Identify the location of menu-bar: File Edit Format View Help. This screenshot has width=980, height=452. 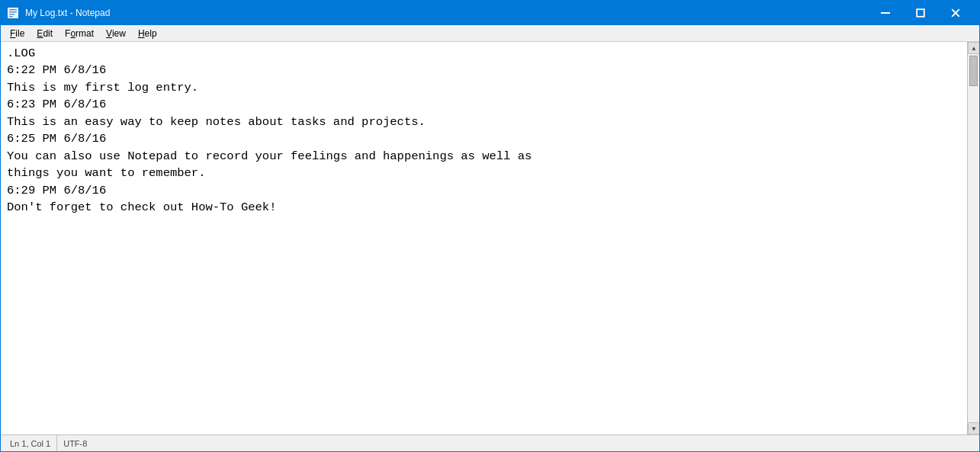
(490, 34).